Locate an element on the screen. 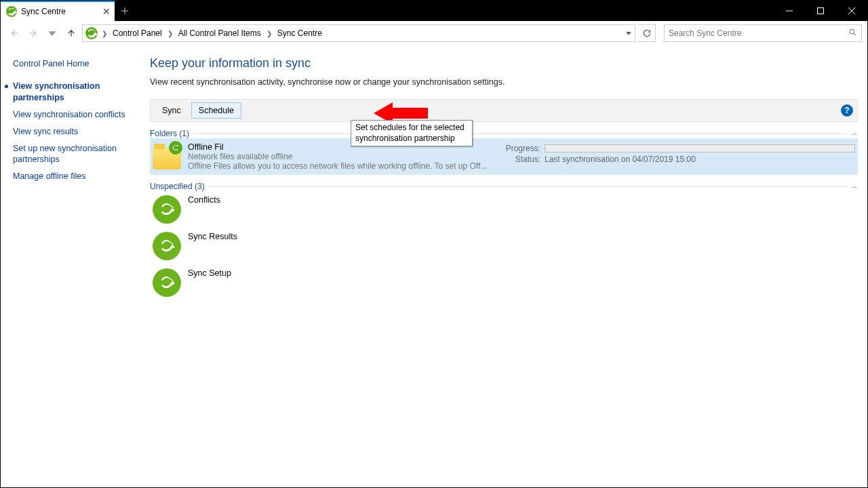 Image resolution: width=868 pixels, height=488 pixels. address-bar: ❯ Control Panel ❯ All Control Panel Item… is located at coordinates (359, 33).